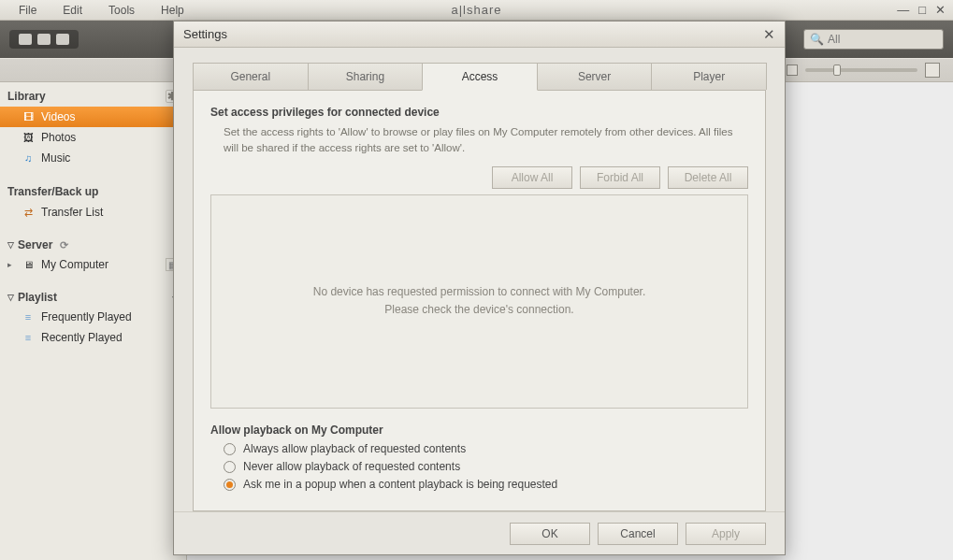  Describe the element at coordinates (486, 467) in the screenshot. I see `radio-never-allow: Never allow playback of requested conten…` at that location.